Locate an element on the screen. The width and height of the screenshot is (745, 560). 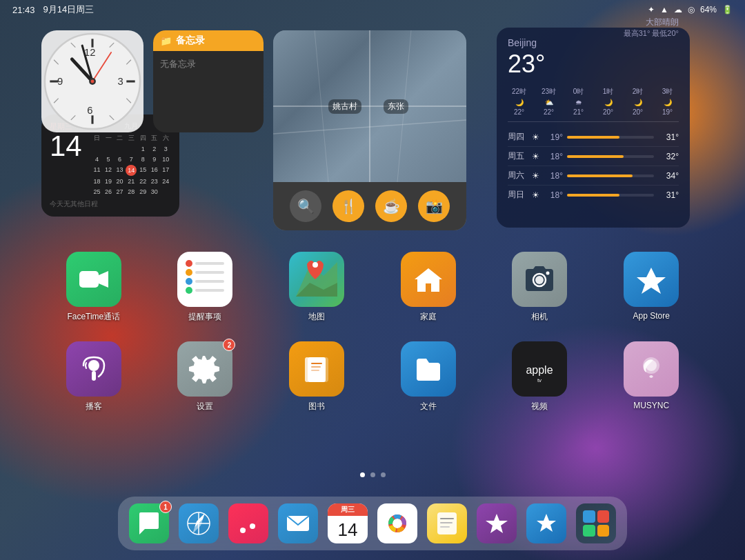
hour-temp: 21° is located at coordinates (578, 112).